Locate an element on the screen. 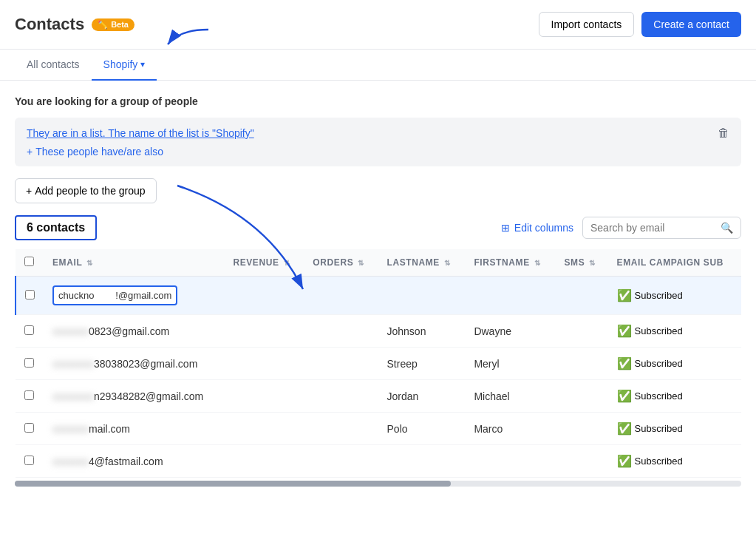  select-all-checkbox is located at coordinates (30, 262).